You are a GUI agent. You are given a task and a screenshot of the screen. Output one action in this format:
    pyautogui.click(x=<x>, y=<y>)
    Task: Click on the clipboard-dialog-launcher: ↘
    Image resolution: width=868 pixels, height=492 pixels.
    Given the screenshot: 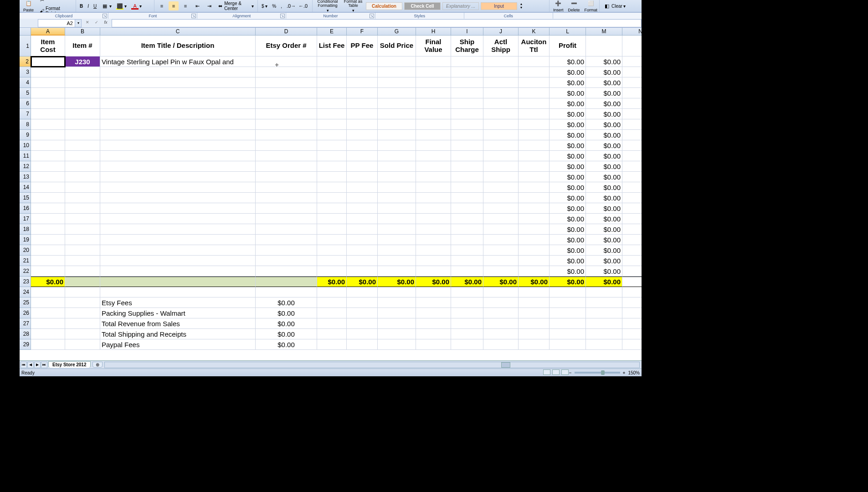 What is the action you would take?
    pyautogui.click(x=105, y=16)
    